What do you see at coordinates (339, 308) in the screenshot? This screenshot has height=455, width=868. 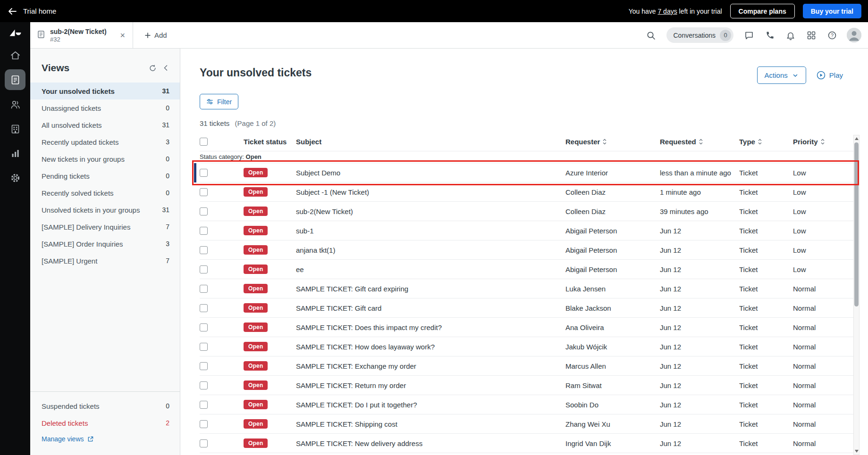 I see `ticket-subject: SAMPLE TICKET: Gift card` at bounding box center [339, 308].